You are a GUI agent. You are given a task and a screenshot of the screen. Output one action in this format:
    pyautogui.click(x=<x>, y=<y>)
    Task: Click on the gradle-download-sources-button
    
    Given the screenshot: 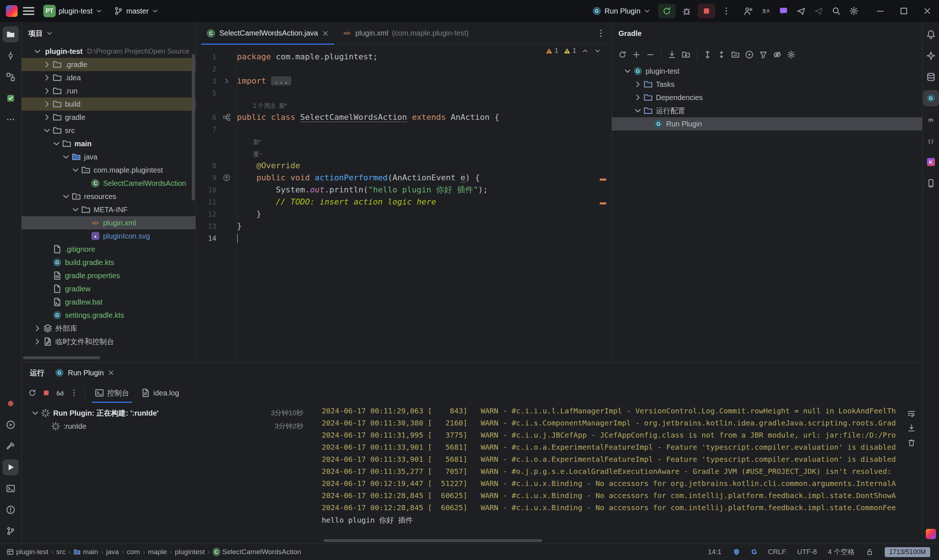 What is the action you would take?
    pyautogui.click(x=672, y=54)
    